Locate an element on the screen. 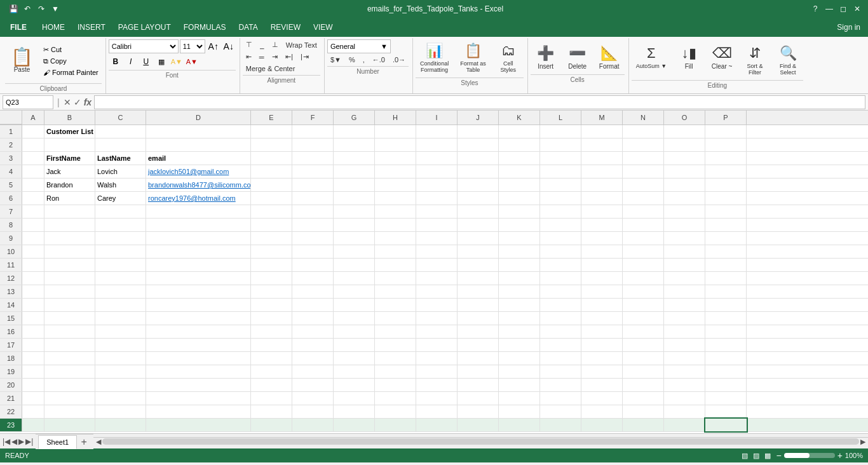 The width and height of the screenshot is (868, 465). cell-E15 is located at coordinates (272, 318).